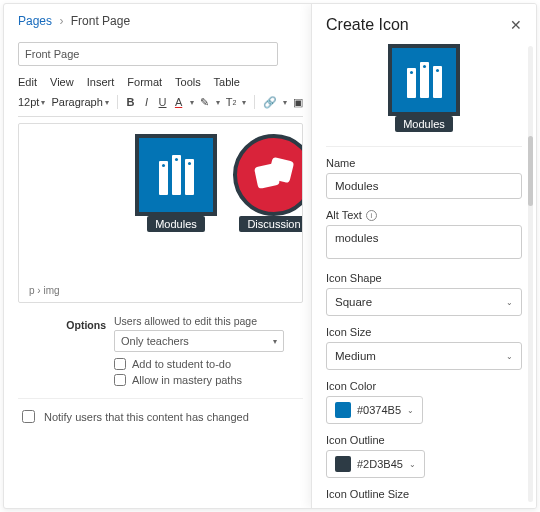 This screenshot has width=540, height=512. Describe the element at coordinates (130, 102) in the screenshot. I see `bold-button: B` at that location.